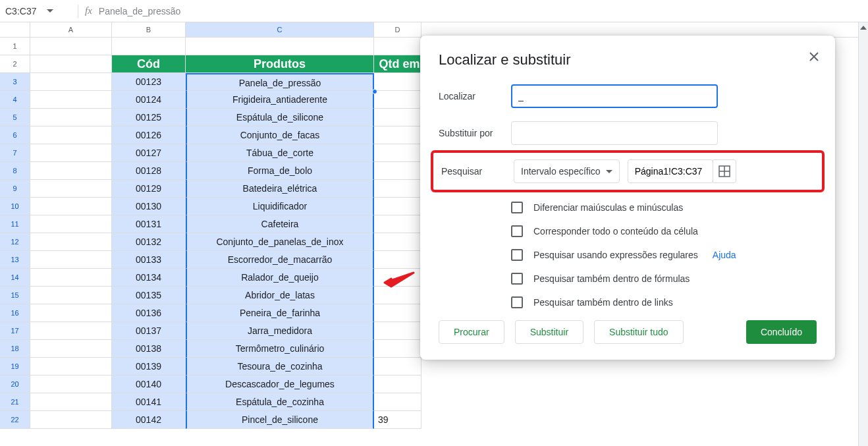  Describe the element at coordinates (15, 82) in the screenshot. I see `row-header: 3` at that location.